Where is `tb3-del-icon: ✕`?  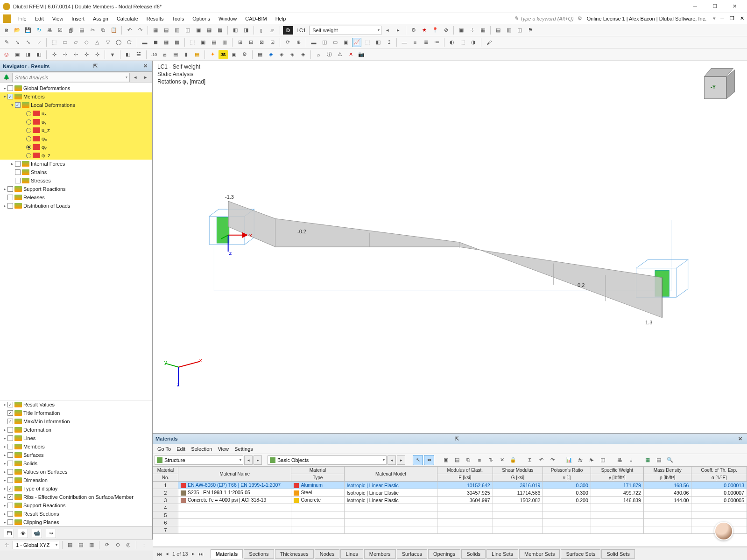 tb3-del-icon: ✕ is located at coordinates (351, 55).